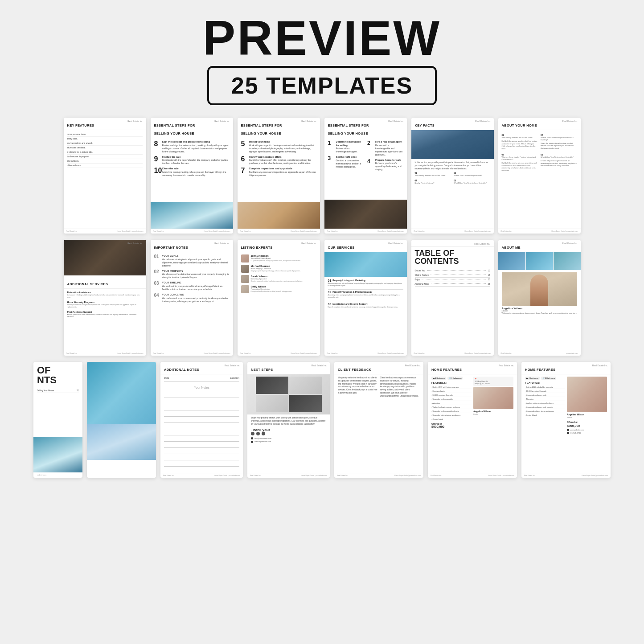 Image resolution: width=644 pixels, height=644 pixels. Describe the element at coordinates (390, 142) in the screenshot. I see `step-title: Hire a real estate agent` at that location.